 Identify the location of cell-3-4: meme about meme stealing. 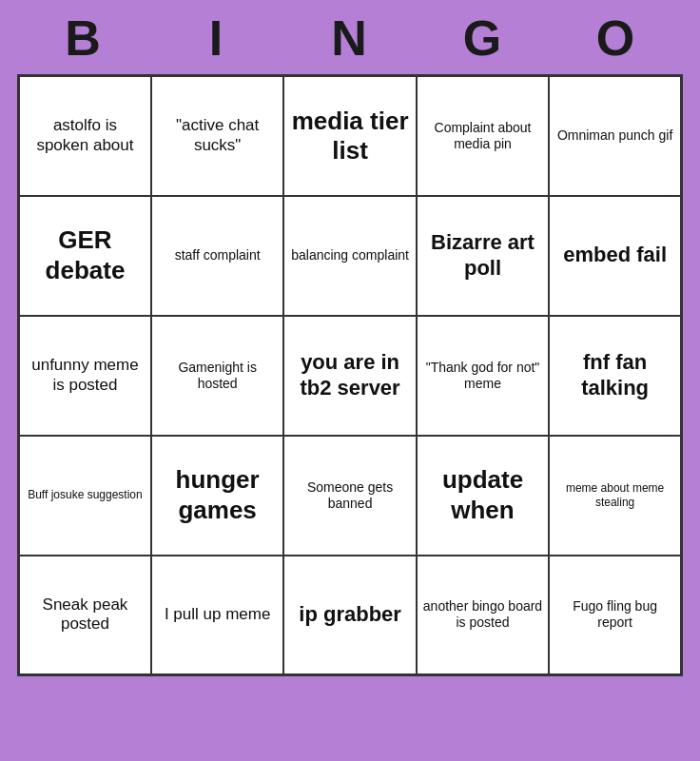
(614, 496).